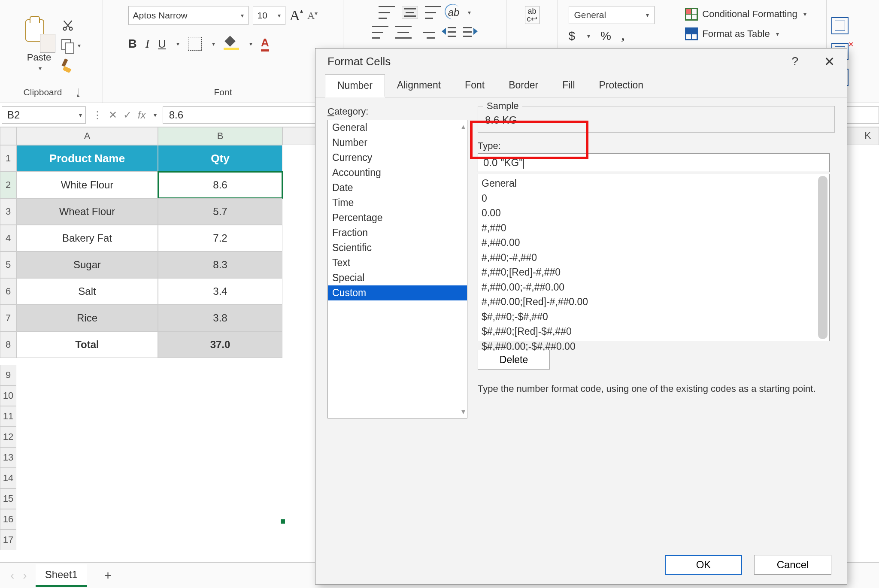 The height and width of the screenshot is (588, 879). What do you see at coordinates (127, 115) in the screenshot?
I see `accept-formula-button: ✓` at bounding box center [127, 115].